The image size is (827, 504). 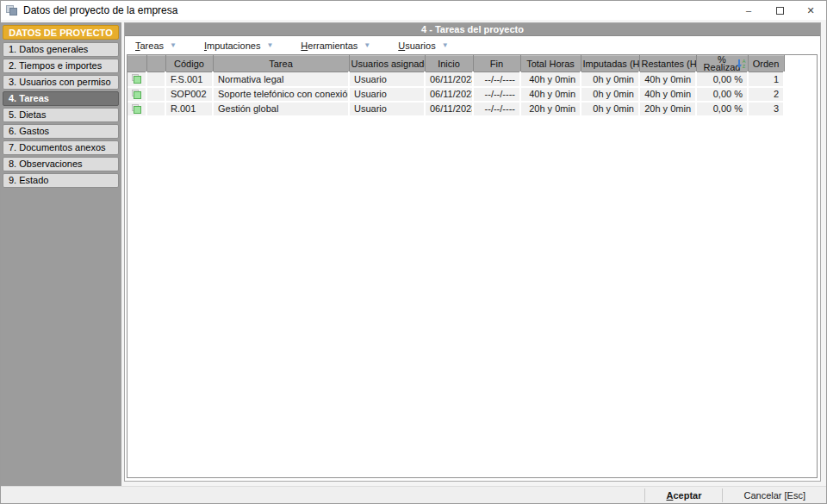 I want to click on table-row: R.001 Gestión global Usuario 06/11/2023 …, so click(x=456, y=109).